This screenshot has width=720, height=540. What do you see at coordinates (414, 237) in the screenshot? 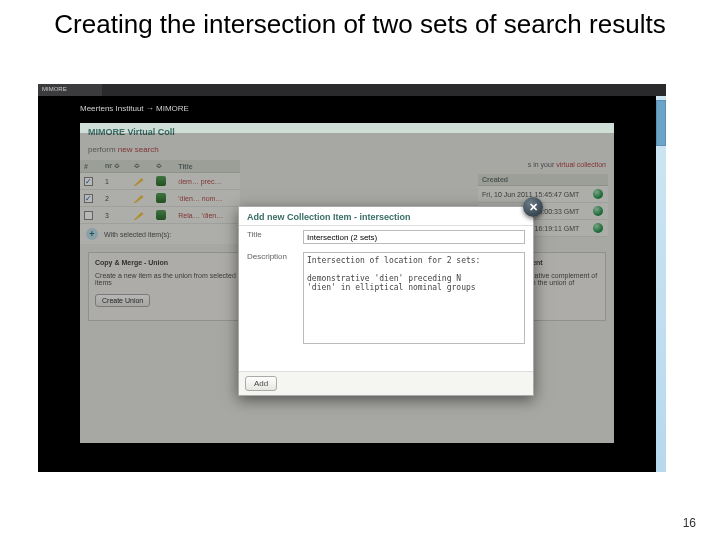
I see `title-input` at bounding box center [414, 237].